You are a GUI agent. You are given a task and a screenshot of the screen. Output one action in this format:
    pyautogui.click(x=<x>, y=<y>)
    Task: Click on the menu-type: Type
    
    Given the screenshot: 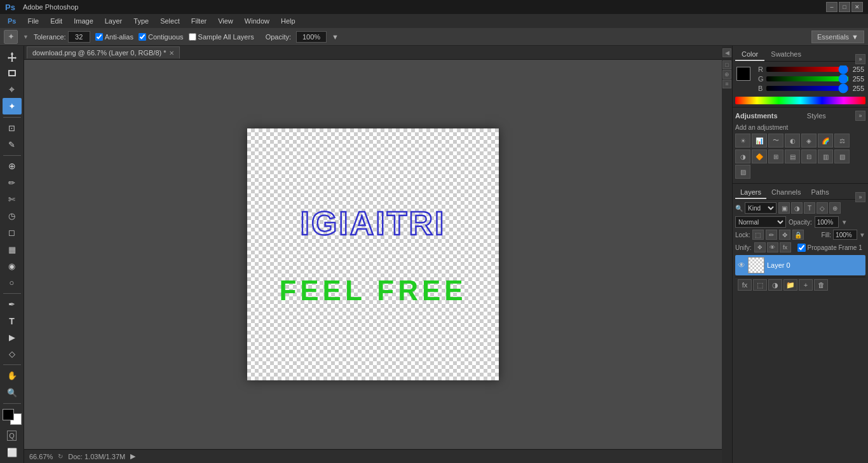 What is the action you would take?
    pyautogui.click(x=141, y=21)
    